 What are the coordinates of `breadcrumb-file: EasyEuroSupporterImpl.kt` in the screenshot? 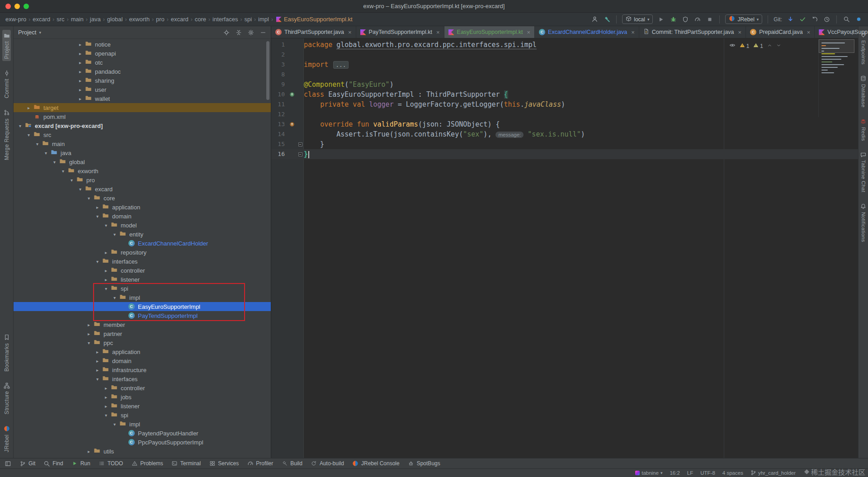 It's located at (315, 19).